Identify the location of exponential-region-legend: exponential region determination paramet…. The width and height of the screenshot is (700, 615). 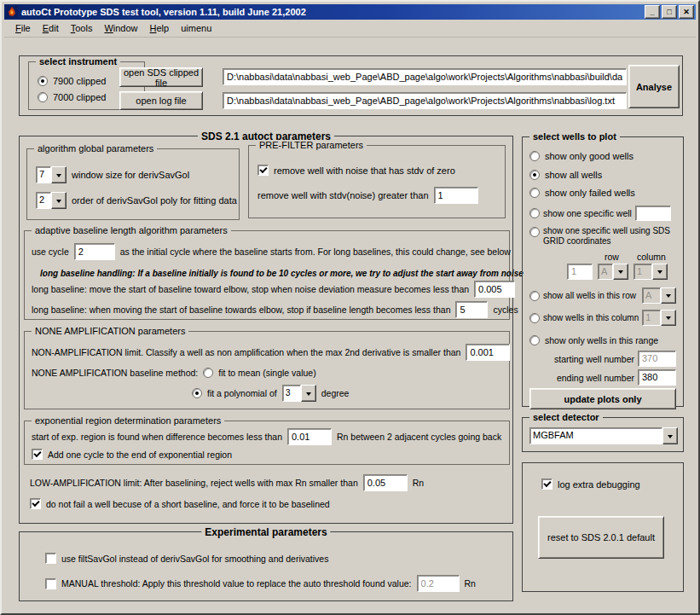
(128, 421).